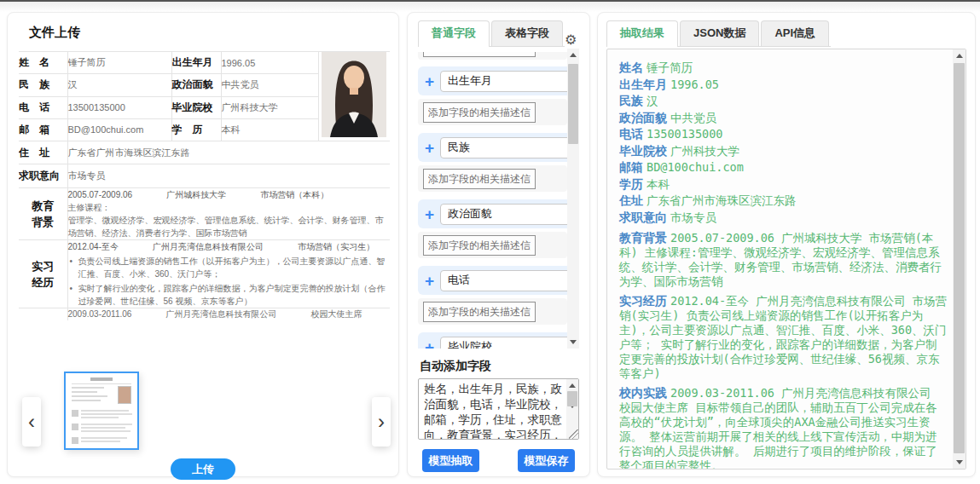  Describe the element at coordinates (454, 34) in the screenshot. I see `tab-normal-fields: 普通字段` at that location.